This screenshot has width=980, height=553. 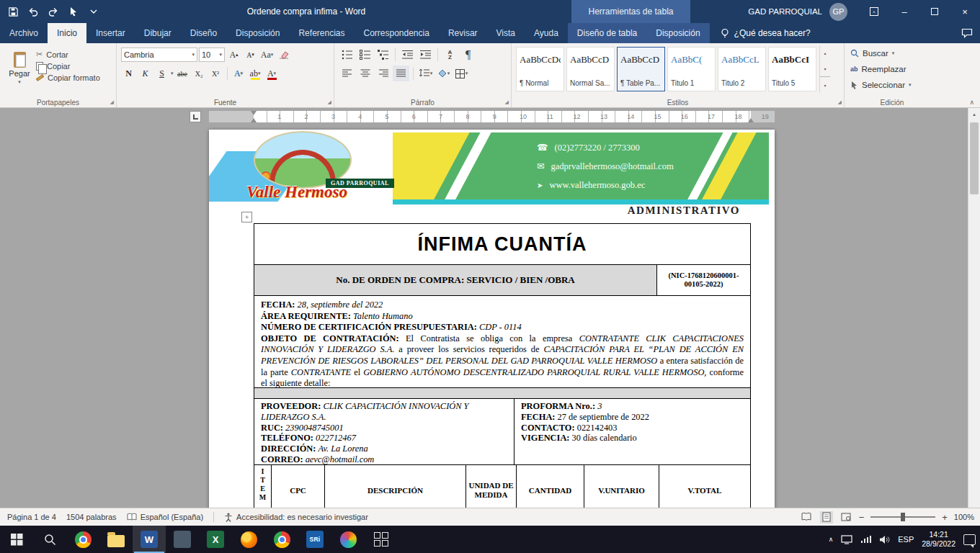 I want to click on collapse-ribbon-icon: ∧, so click(x=971, y=102).